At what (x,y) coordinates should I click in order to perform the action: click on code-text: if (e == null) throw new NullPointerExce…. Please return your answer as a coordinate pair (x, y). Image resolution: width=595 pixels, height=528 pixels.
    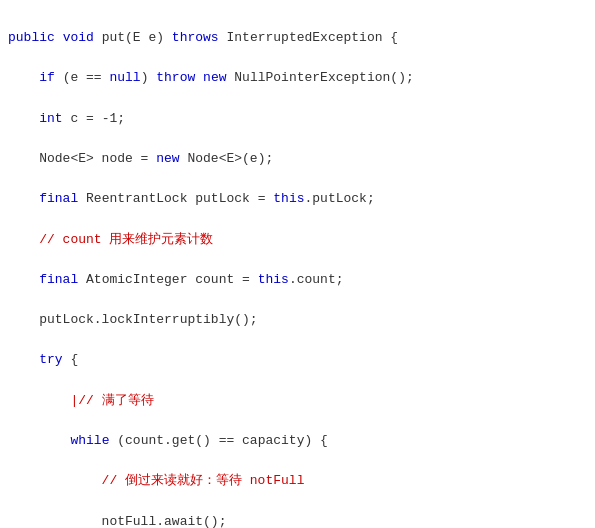
    Looking at the image, I should click on (211, 78).